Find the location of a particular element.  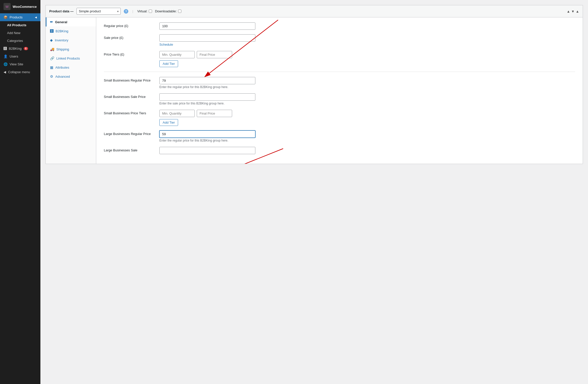

large-biz-sale-input is located at coordinates (207, 150).